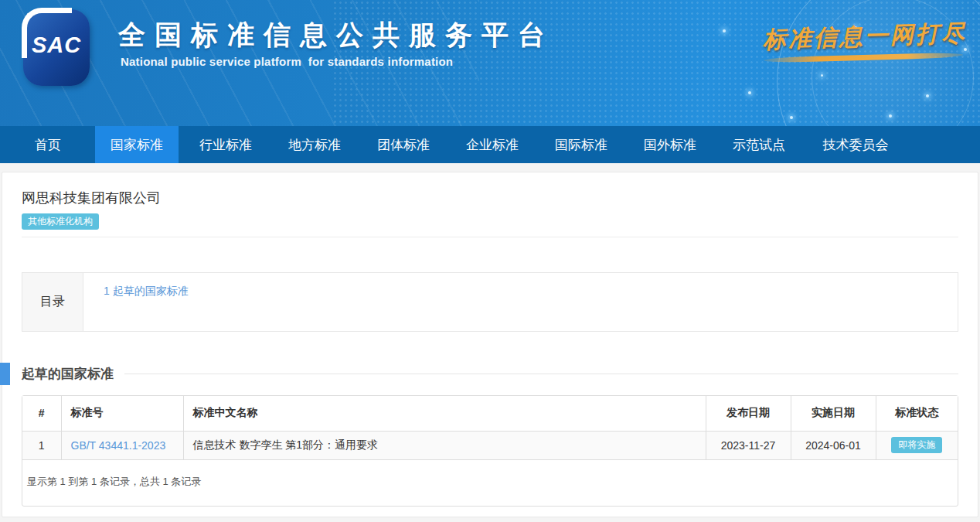 This screenshot has height=522, width=980. Describe the element at coordinates (287, 62) in the screenshot. I see `site-subtitle-en: National public service platform for sta…` at that location.